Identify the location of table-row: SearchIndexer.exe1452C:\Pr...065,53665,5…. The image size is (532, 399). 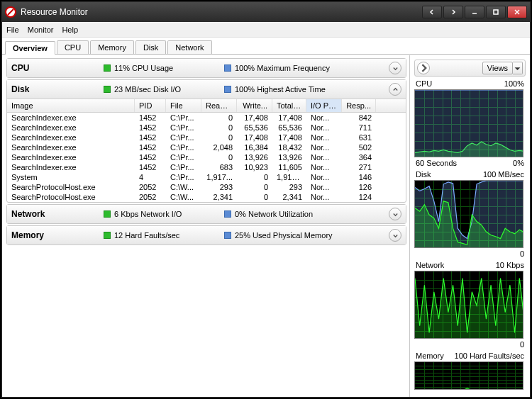
(206, 128).